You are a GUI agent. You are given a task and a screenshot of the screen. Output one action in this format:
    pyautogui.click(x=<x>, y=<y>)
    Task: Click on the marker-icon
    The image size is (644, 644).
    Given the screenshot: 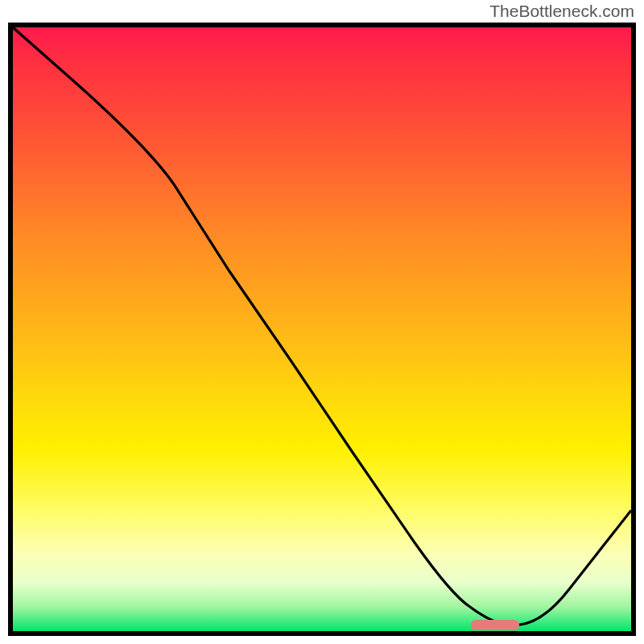 What is the action you would take?
    pyautogui.click(x=495, y=625)
    